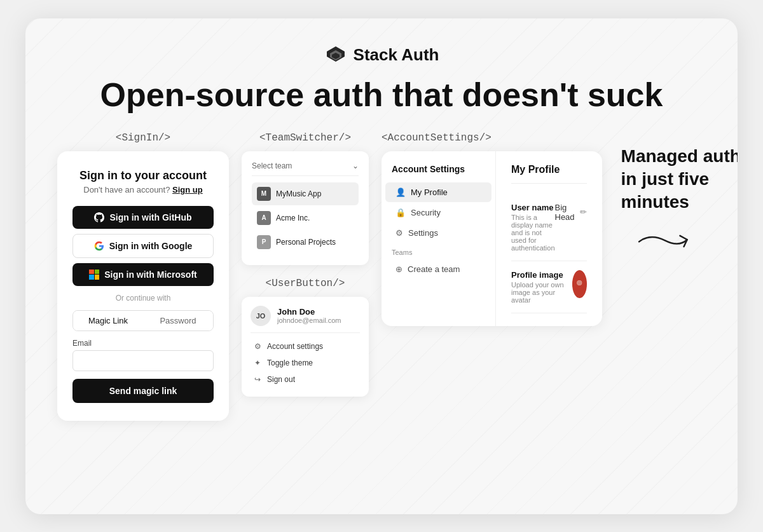  Describe the element at coordinates (549, 239) in the screenshot. I see `as-main: My Profile User name This is a display n…` at that location.